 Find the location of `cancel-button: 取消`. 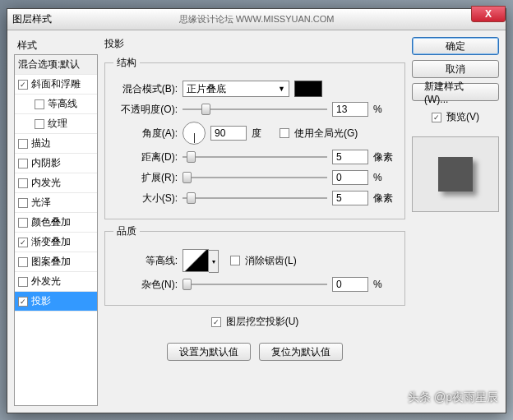

cancel-button: 取消 is located at coordinates (455, 69).